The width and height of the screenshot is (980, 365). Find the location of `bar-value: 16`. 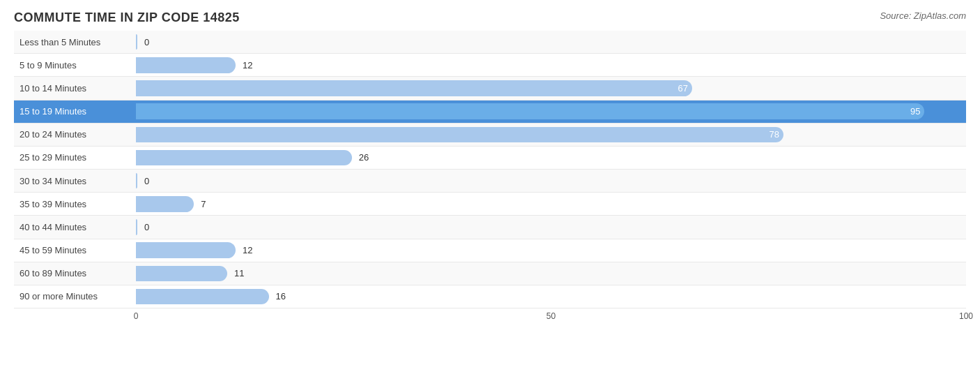

bar-value: 16 is located at coordinates (280, 296).